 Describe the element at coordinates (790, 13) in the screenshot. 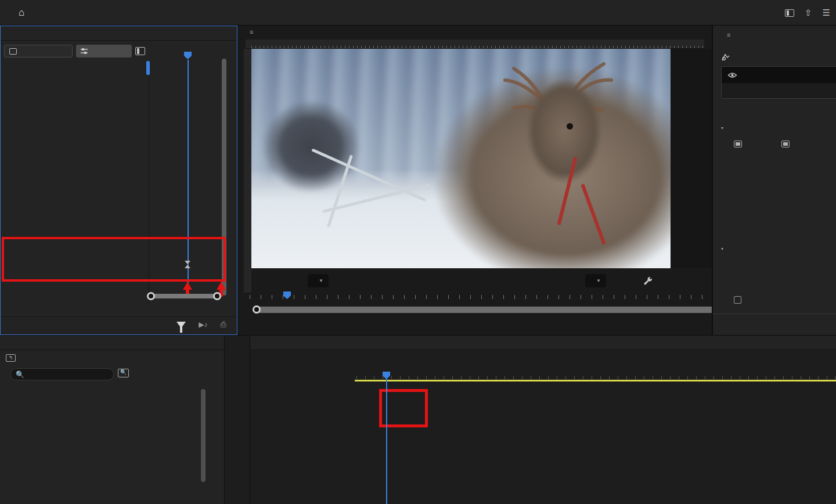

I see `workspace-icon` at that location.